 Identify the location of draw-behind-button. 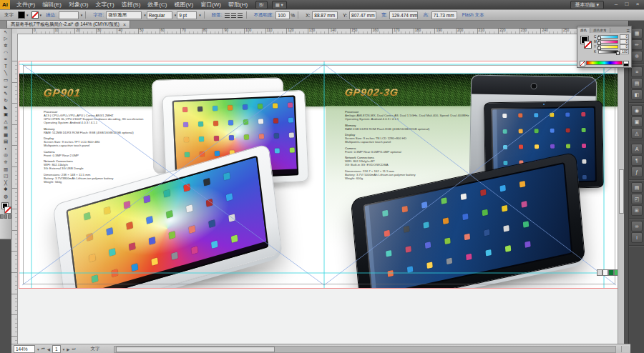
(6, 217).